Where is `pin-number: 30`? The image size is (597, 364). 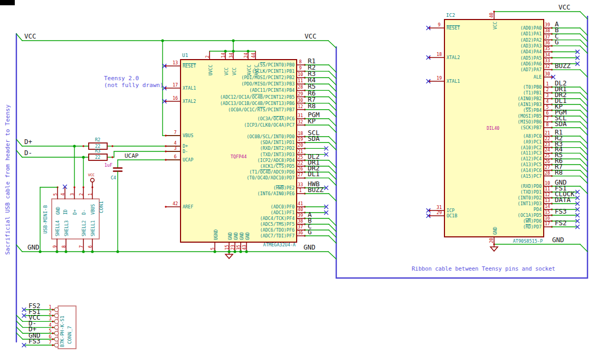
pin-number: 30 is located at coordinates (547, 74).